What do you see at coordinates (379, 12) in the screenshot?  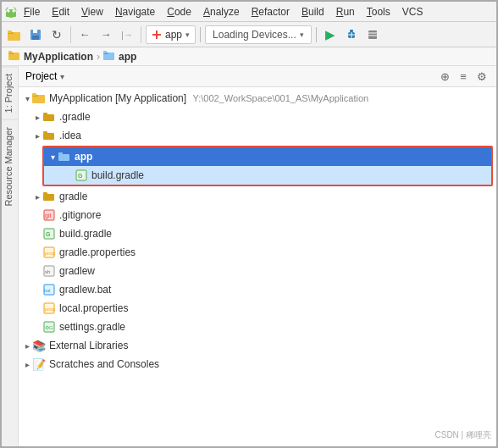 I see `menu-tools: Tools` at bounding box center [379, 12].